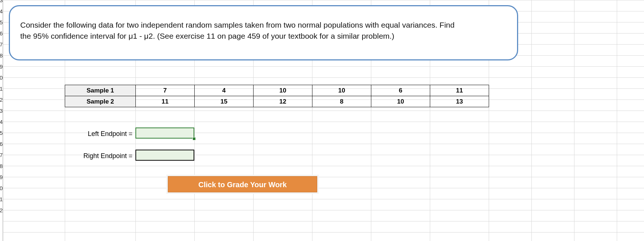 The image size is (644, 241). Describe the element at coordinates (277, 102) in the screenshot. I see `table-row: Sample 2 11 15 12 8 10 13` at that location.